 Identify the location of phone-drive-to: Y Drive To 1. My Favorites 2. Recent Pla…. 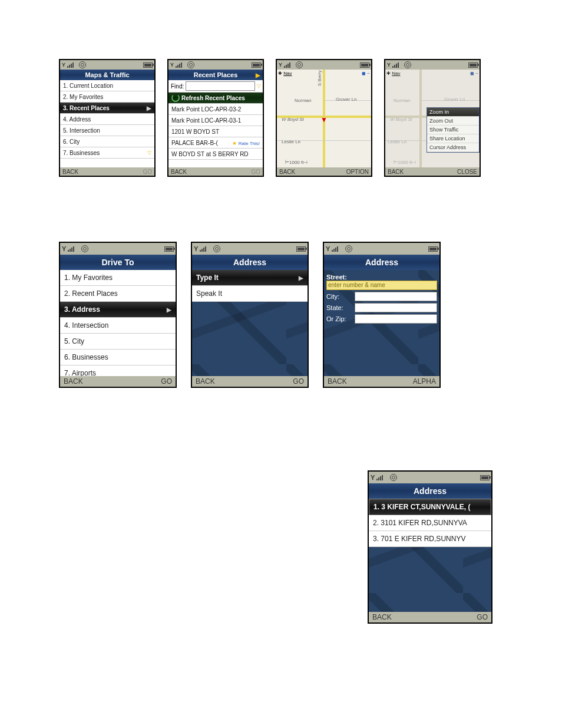
(118, 315).